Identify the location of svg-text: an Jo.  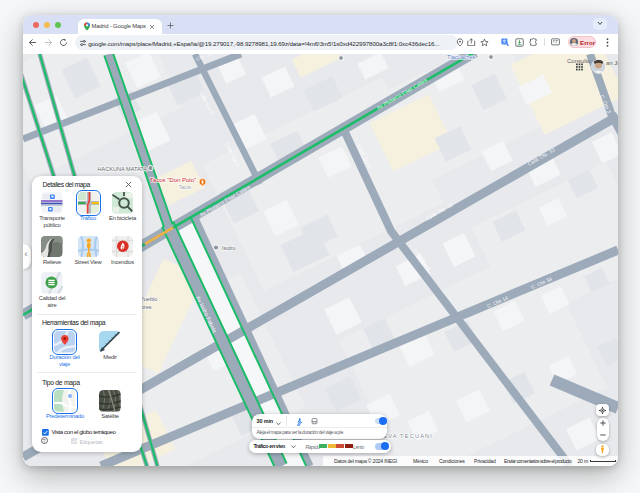
(612, 63).